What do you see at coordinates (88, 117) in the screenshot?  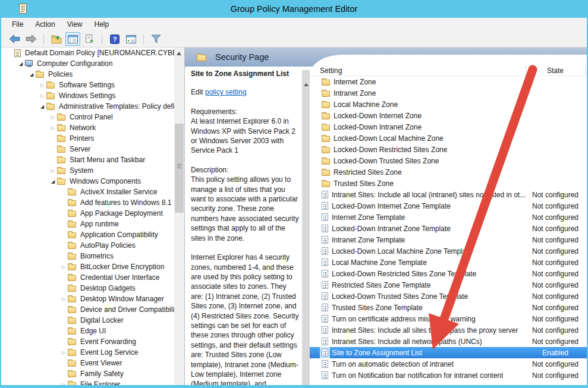 I see `tree-item: ▷Control Panel` at bounding box center [88, 117].